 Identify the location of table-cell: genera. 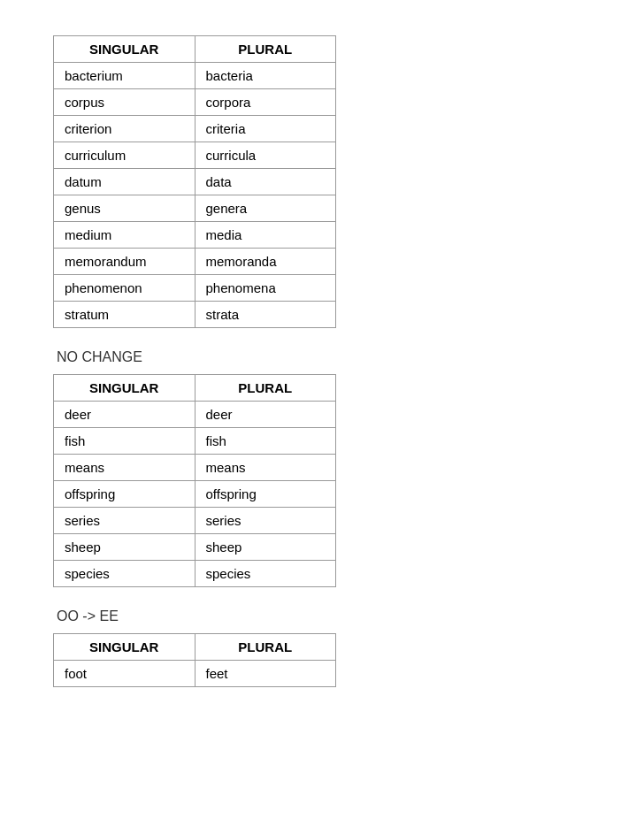
(265, 209).